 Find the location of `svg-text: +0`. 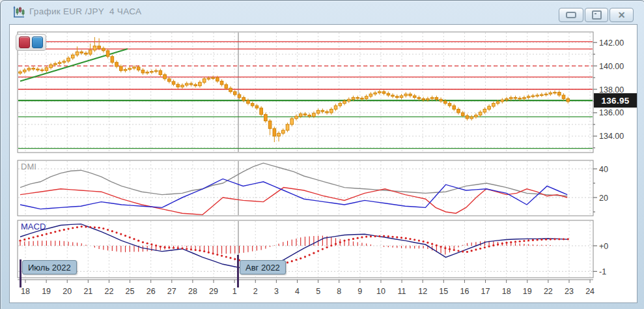

svg-text: +0 is located at coordinates (604, 246).